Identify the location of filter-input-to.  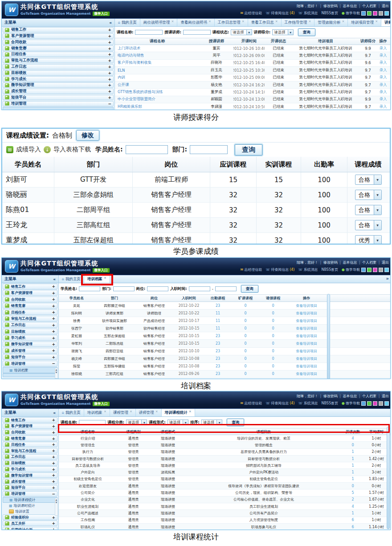
(226, 289).